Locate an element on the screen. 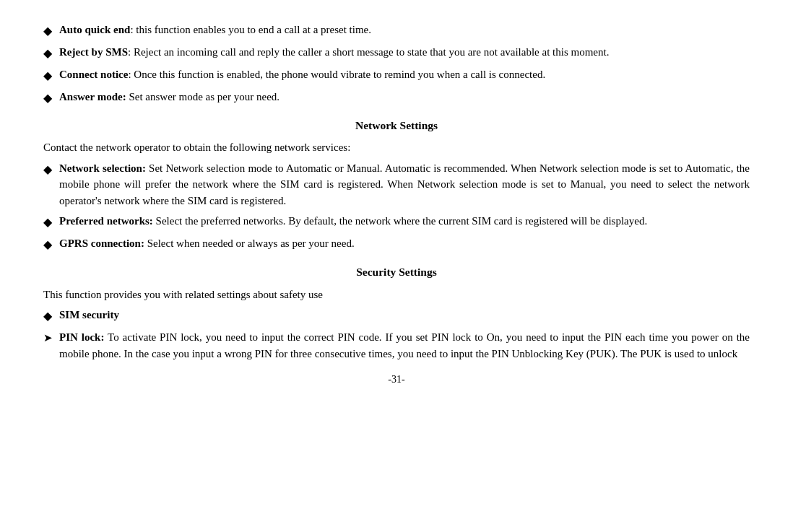 This screenshot has height=532, width=793. answer-mode-text: Answer mode: Set answer mode as per your… is located at coordinates (404, 97).